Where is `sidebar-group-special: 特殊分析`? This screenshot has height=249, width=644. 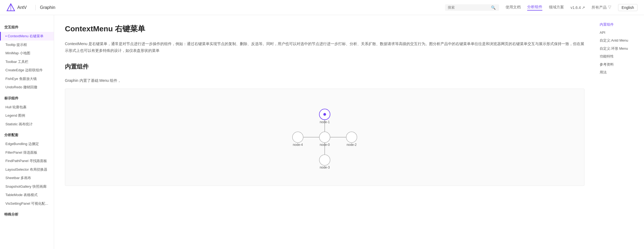
sidebar-group-special: 特殊分析 is located at coordinates (27, 214).